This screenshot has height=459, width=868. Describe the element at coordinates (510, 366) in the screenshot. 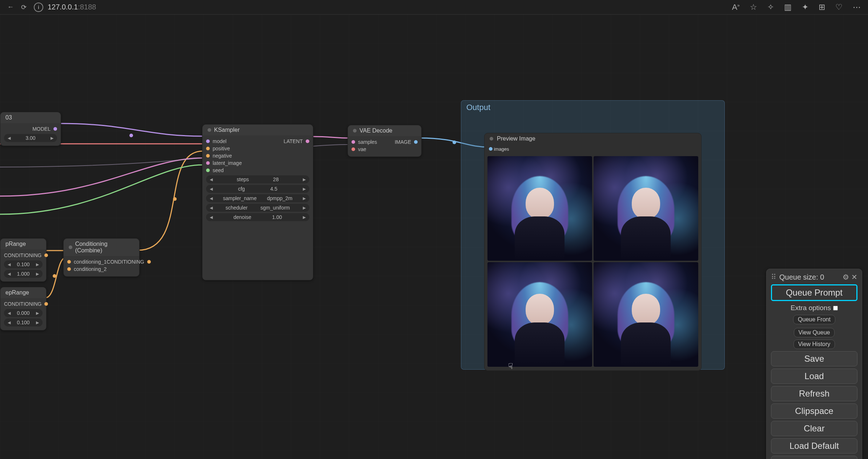

I see `cursor-icon: ☟` at that location.